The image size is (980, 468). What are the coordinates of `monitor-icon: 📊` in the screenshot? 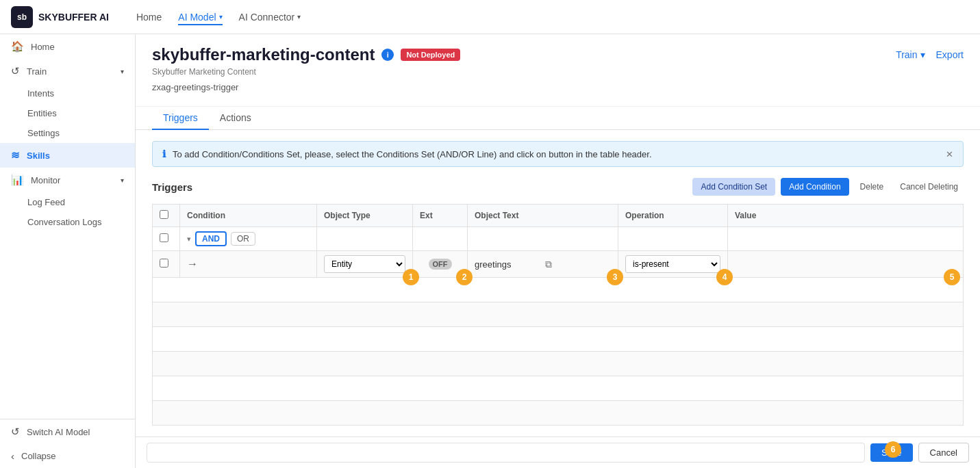 It's located at (18, 180).